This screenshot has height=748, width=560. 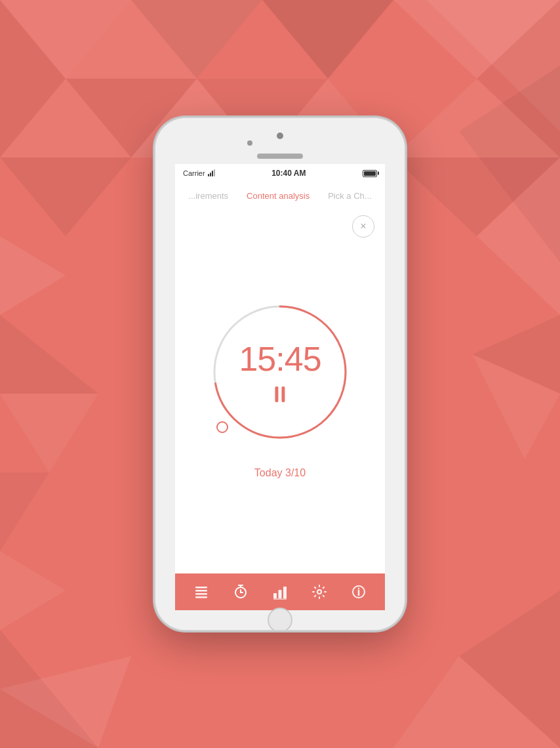 I want to click on pause-bar-left, so click(x=277, y=394).